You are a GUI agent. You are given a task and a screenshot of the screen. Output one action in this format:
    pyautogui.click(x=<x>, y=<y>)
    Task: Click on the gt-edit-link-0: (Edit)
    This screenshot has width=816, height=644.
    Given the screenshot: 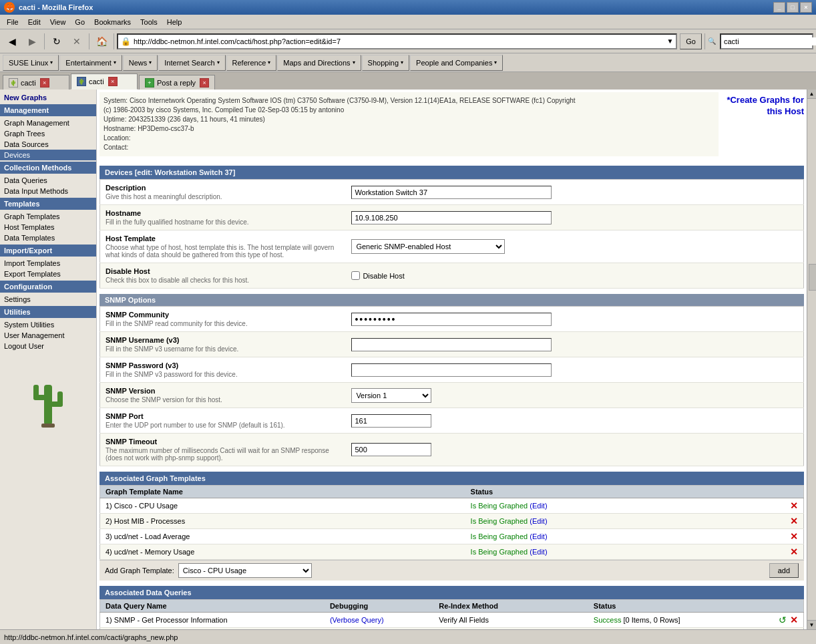 What is the action you would take?
    pyautogui.click(x=538, y=506)
    